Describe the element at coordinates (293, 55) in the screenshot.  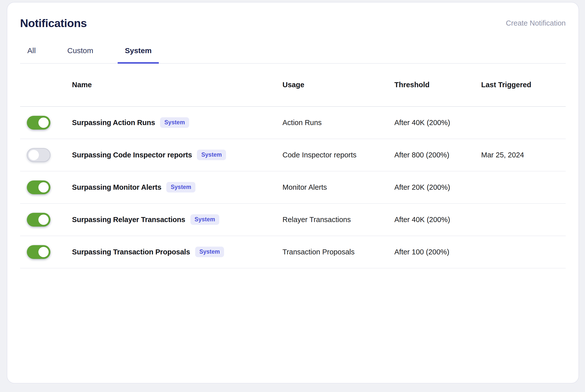
I see `tabs: All Custom System` at that location.